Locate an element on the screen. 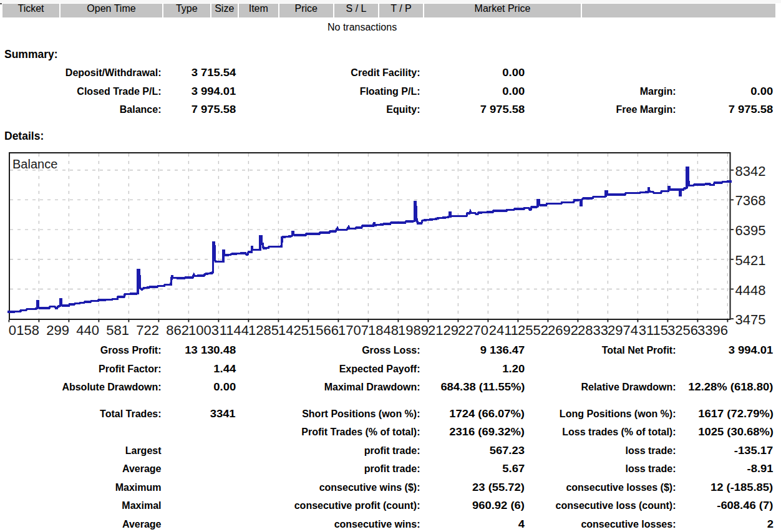 This screenshot has width=781, height=532. svg-text: 6395 is located at coordinates (751, 231).